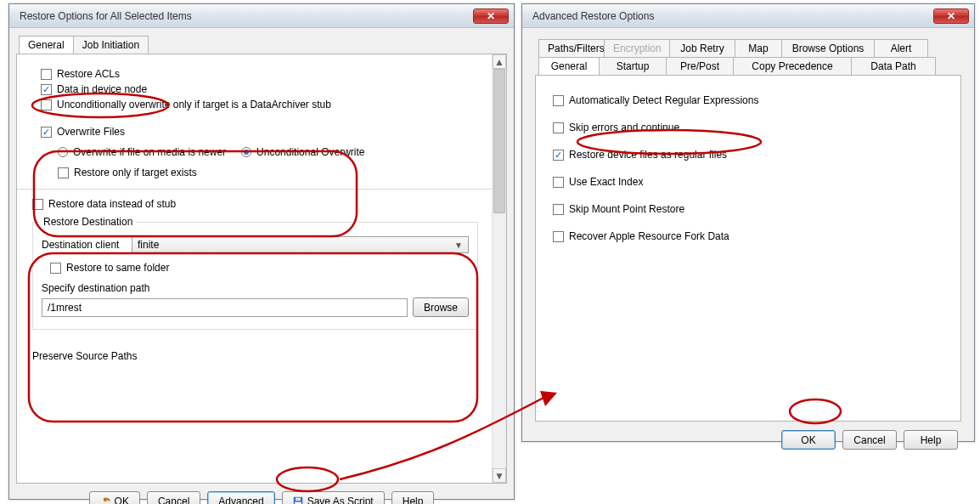 The width and height of the screenshot is (980, 504). Describe the element at coordinates (88, 222) in the screenshot. I see `legend-restore-destination: Restore Destination` at that location.